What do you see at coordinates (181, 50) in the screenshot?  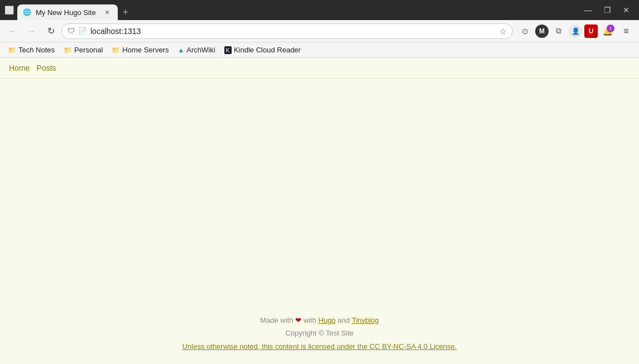 I see `archwiki-icon: ▲` at bounding box center [181, 50].